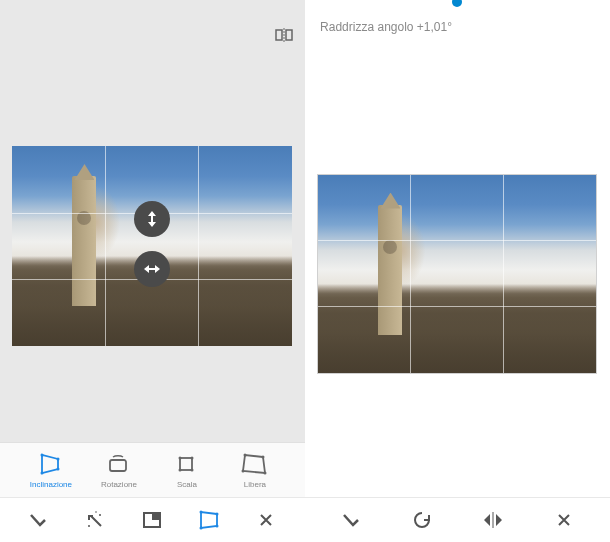 This screenshot has width=610, height=542. What do you see at coordinates (50, 484) in the screenshot?
I see `transform-tilt-label: Inclinazione` at bounding box center [50, 484].